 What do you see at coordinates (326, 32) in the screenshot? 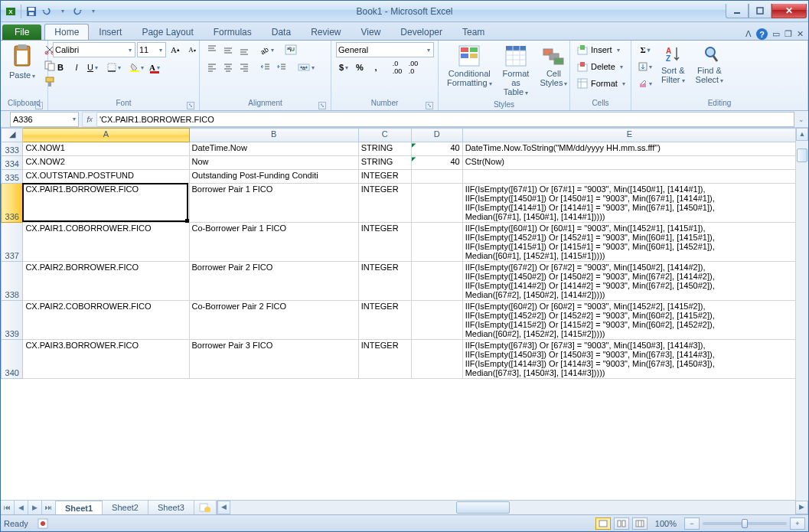
I see `tab-review: Review` at bounding box center [326, 32].